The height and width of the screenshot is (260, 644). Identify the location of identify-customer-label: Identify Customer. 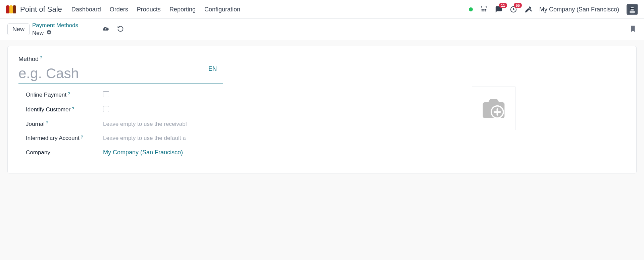
(48, 110).